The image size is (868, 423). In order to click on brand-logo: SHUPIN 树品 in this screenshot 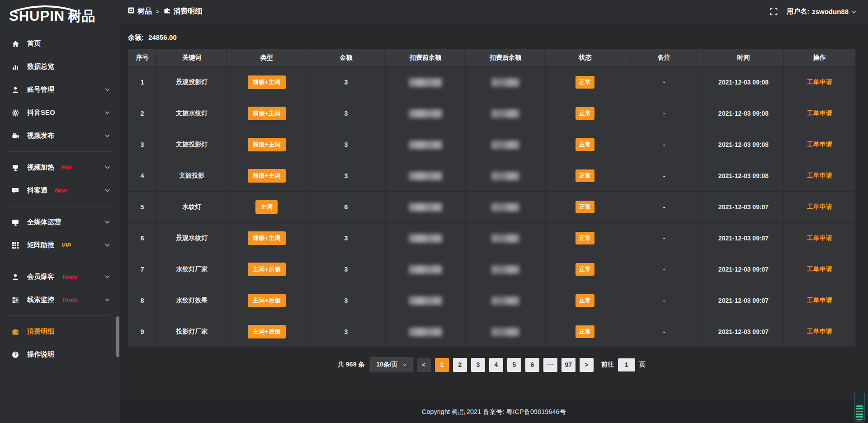, I will do `click(60, 14)`.